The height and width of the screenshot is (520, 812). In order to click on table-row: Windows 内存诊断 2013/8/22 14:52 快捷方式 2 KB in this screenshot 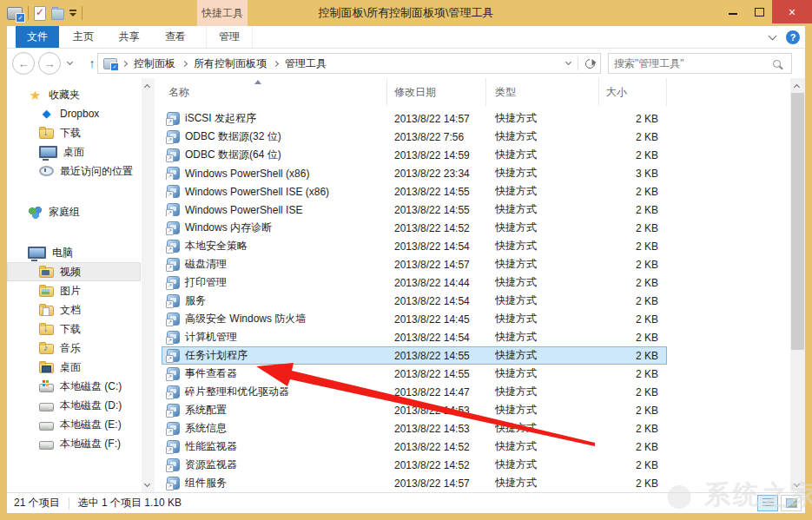, I will do `click(414, 227)`.